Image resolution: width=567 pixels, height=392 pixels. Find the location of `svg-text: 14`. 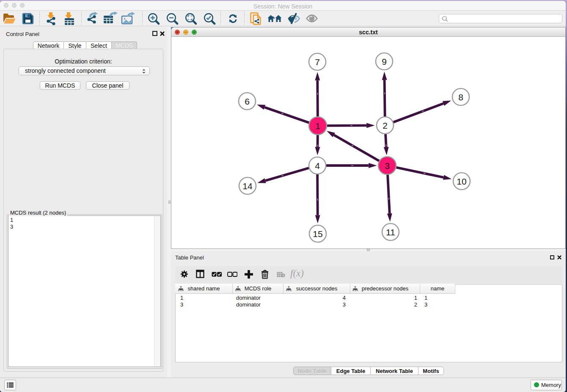

svg-text: 14 is located at coordinates (248, 186).